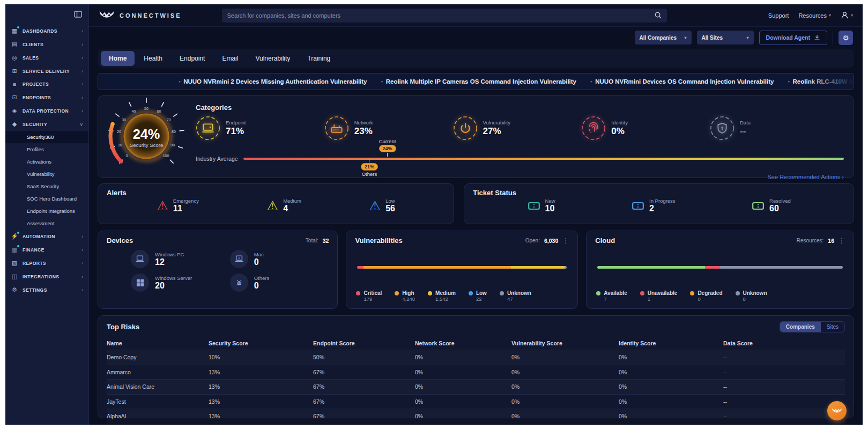  Describe the element at coordinates (815, 16) in the screenshot. I see `resources-menu: Resources▾` at that location.